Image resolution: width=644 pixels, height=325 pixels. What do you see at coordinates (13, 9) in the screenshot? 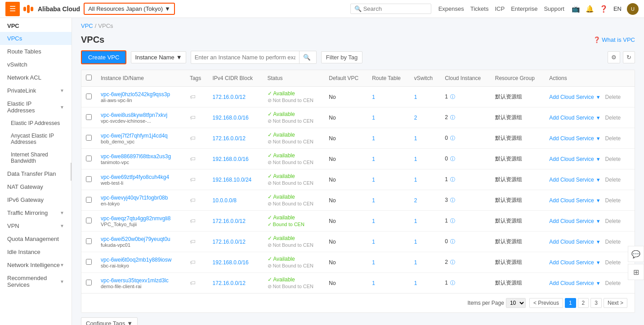
I see `hamburger-btn: ☰` at bounding box center [13, 9].